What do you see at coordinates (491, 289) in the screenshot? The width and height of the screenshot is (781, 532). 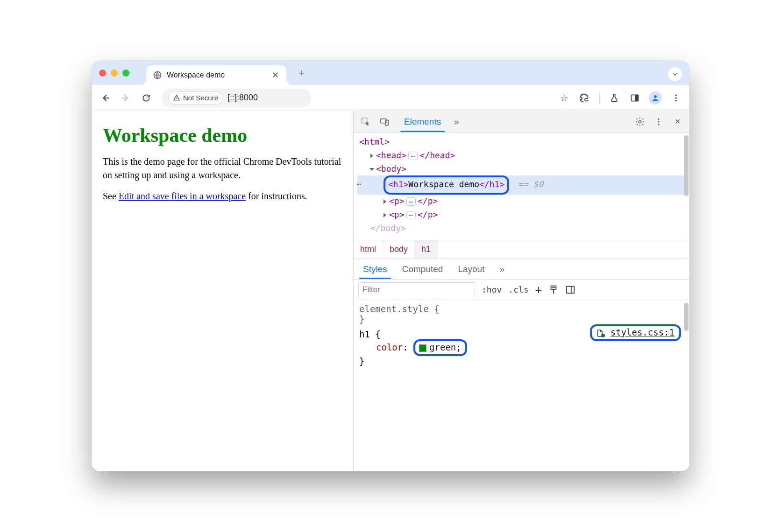 I see `hov-toggle: :hov` at bounding box center [491, 289].